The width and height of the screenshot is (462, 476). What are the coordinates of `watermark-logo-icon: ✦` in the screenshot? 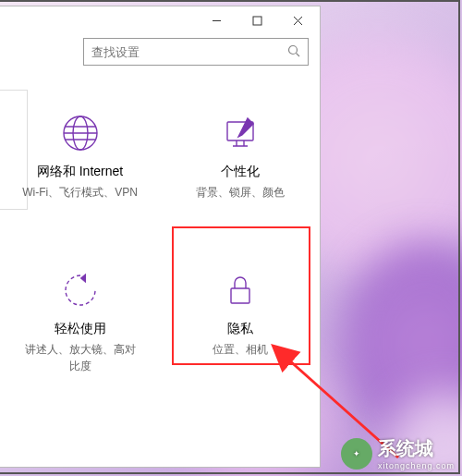 It's located at (357, 454).